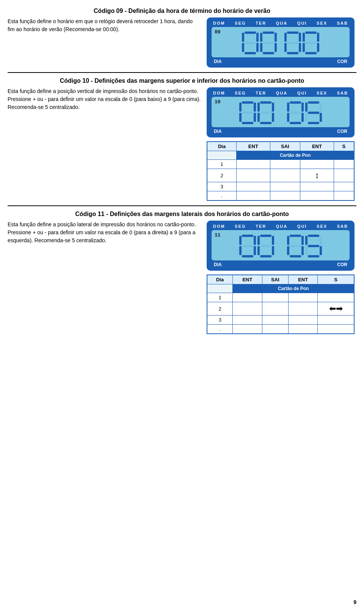 This screenshot has height=609, width=364. I want to click on lcd-09-bottom-right: COR, so click(342, 62).